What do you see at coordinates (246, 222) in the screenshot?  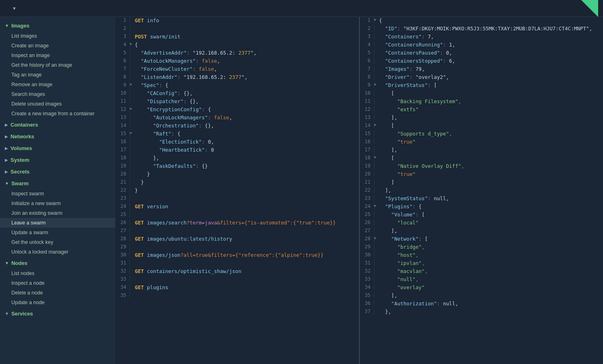 I see `line-content: GET images/search?term=java&filters={"is…` at bounding box center [246, 222].